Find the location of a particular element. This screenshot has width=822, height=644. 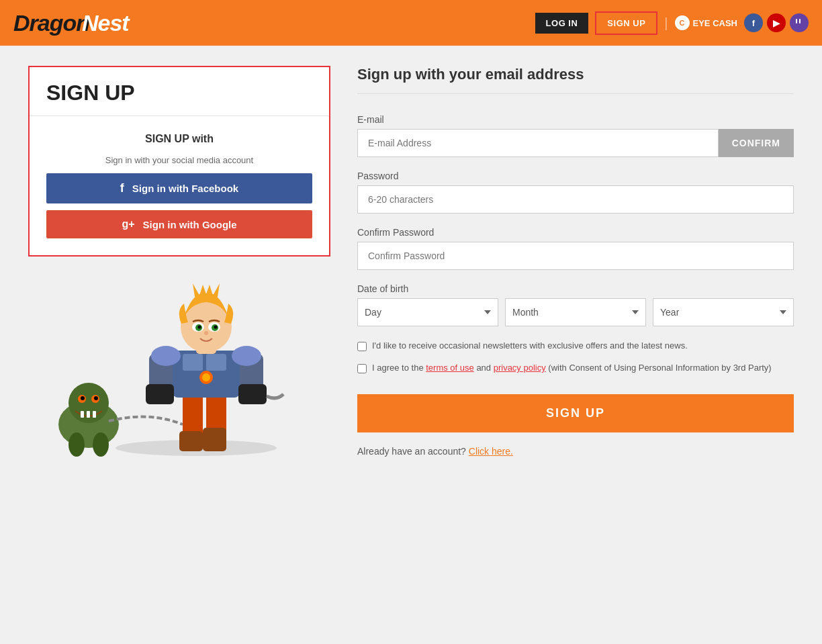

terms-label: I agree to the terms of use and privacy … is located at coordinates (572, 368).